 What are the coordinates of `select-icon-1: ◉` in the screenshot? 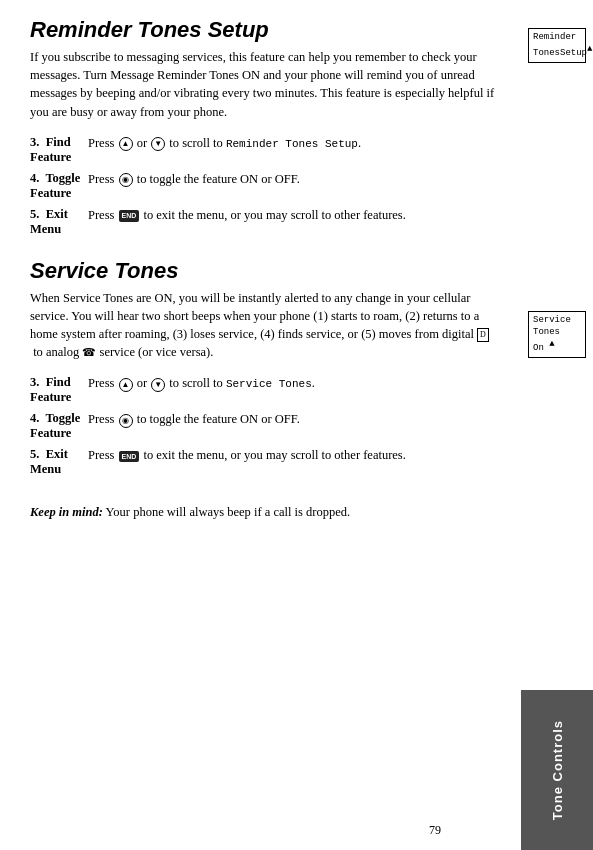 It's located at (126, 180).